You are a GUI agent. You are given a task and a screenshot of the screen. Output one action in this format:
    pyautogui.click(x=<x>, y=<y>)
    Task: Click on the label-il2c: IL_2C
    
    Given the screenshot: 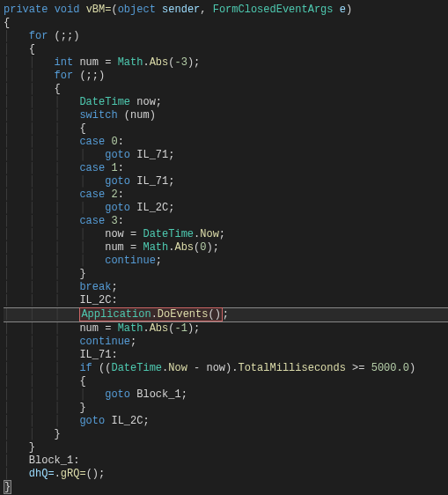 What is the action you would take?
    pyautogui.click(x=95, y=300)
    